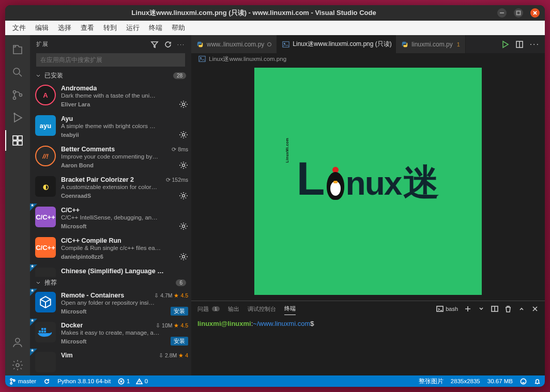 Image resolution: width=550 pixels, height=392 pixels. I want to click on extension-item: ◐ Bracket Pair Colorizer 2⟳ 152ms A cust…, so click(111, 188).